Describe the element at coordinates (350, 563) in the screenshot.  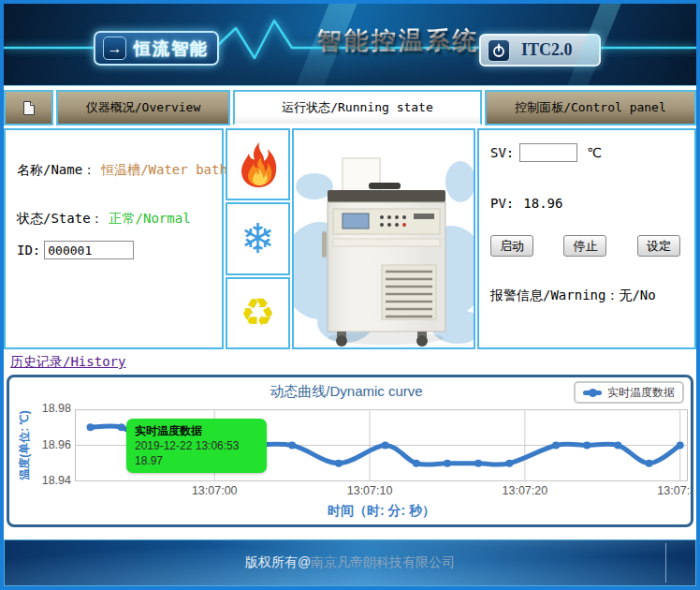
I see `footer: 版权所有@南京凡帝朗科技有限公司` at that location.